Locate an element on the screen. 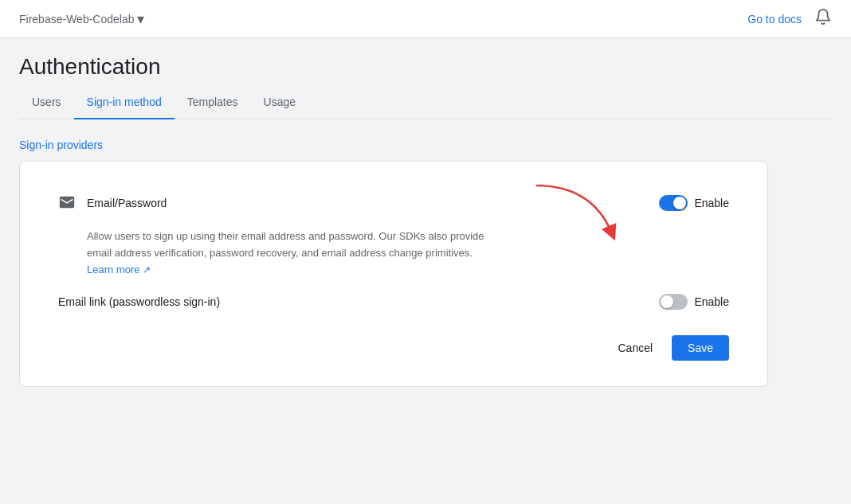 This screenshot has width=851, height=504. page-title: Authentication is located at coordinates (426, 62).